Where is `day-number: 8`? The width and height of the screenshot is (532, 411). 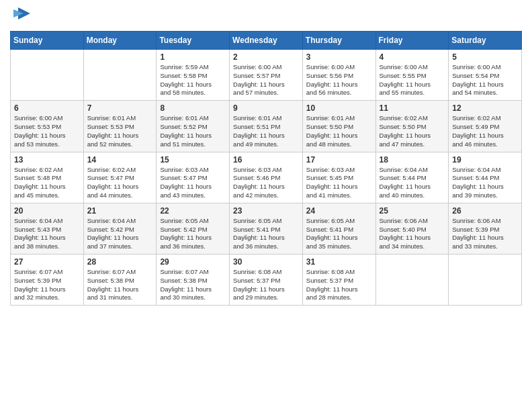
day-number: 8 is located at coordinates (193, 108).